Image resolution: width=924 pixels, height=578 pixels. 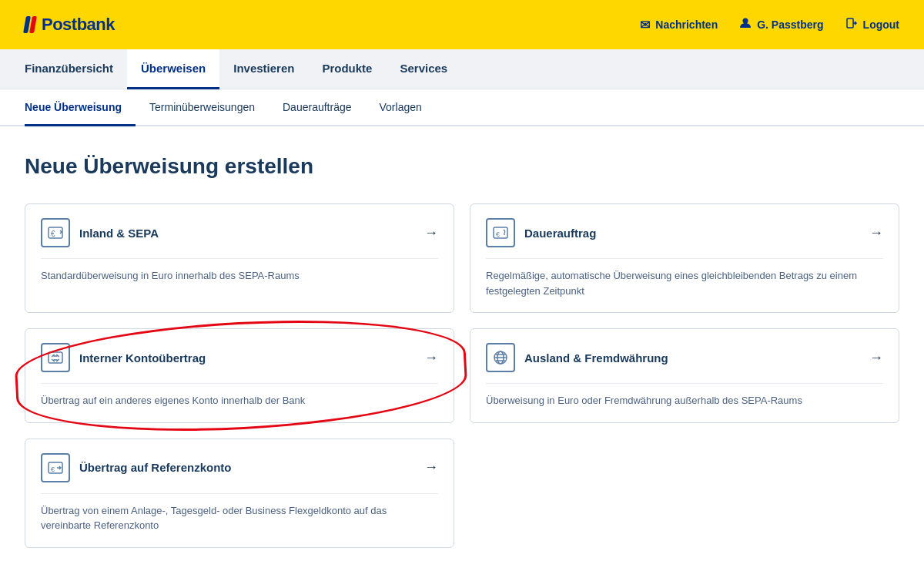 What do you see at coordinates (431, 233) in the screenshot?
I see `card-arrow-inland-sepa: →` at bounding box center [431, 233].